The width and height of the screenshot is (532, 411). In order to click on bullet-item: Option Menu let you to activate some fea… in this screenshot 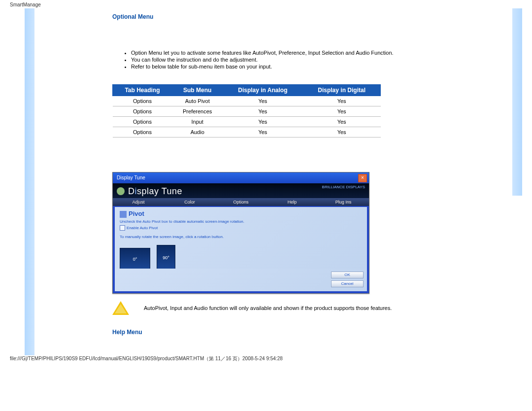, I will do `click(322, 53)`.